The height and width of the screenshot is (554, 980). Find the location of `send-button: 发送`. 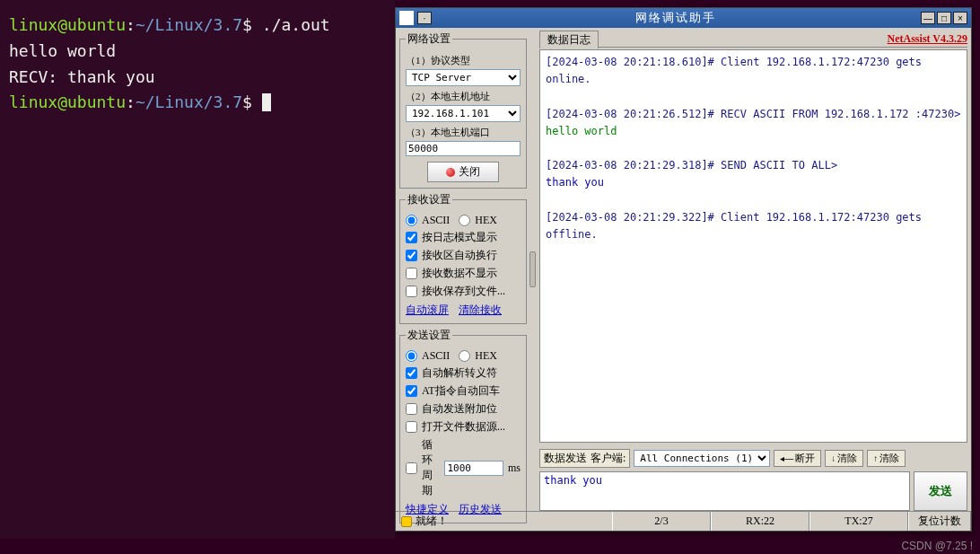

send-button: 发送 is located at coordinates (941, 491).